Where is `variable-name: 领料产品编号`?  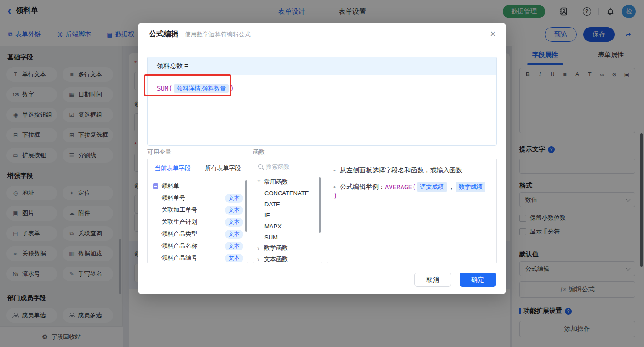
variable-name: 领料产品编号 is located at coordinates (179, 258).